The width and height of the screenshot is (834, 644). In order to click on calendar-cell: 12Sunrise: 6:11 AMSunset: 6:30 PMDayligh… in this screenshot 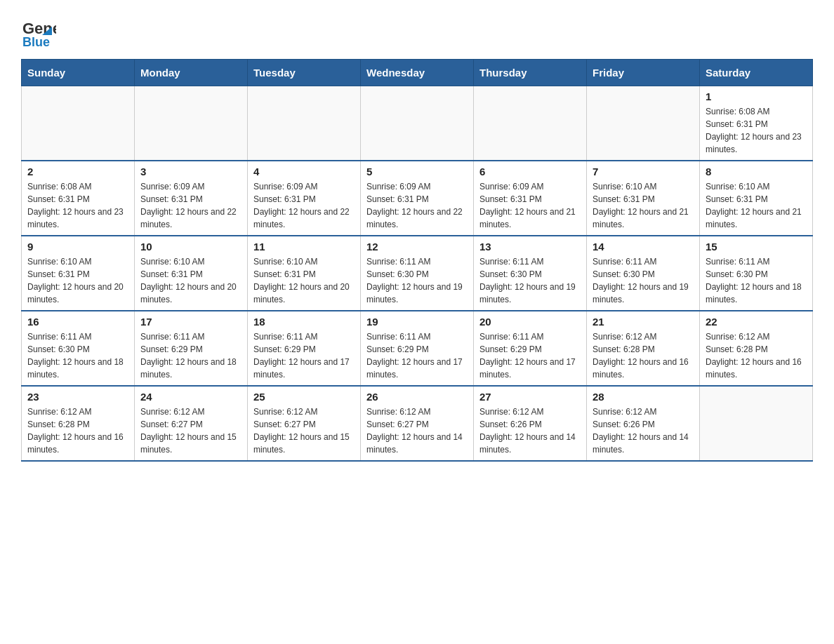, I will do `click(417, 274)`.